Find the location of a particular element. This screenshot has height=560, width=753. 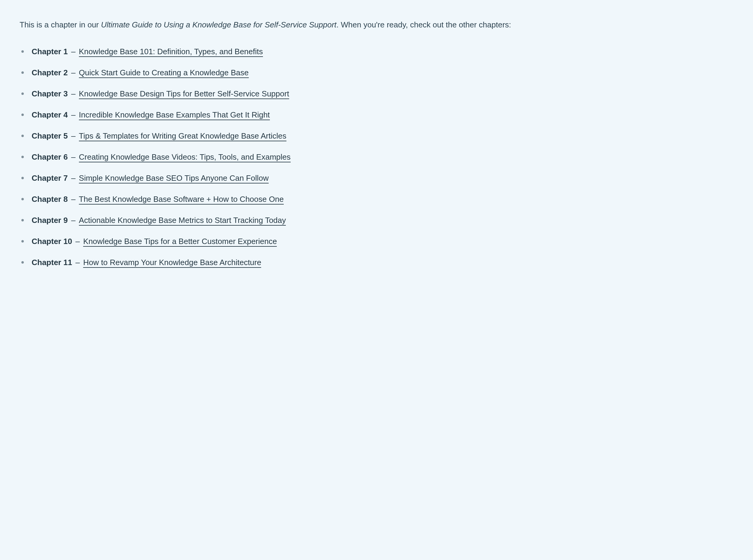

intro-suffix: . When you're ready, check out the other… is located at coordinates (424, 25).